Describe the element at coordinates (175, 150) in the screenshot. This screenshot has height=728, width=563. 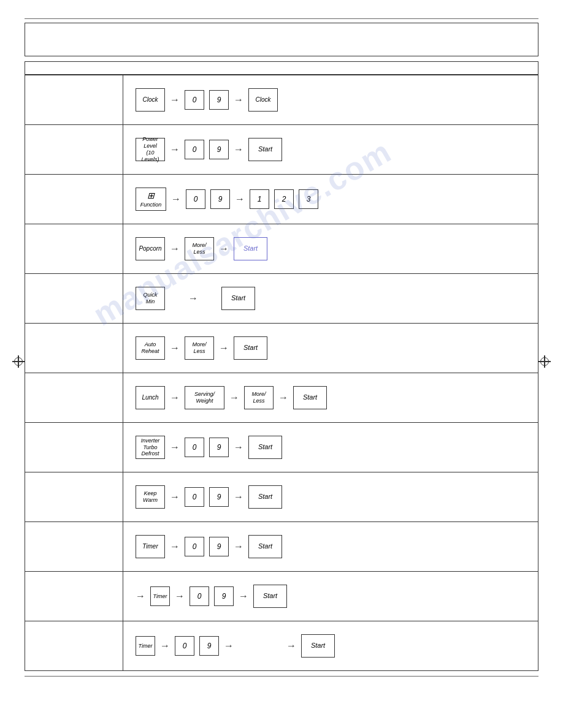
I see `arrow-3: →` at that location.